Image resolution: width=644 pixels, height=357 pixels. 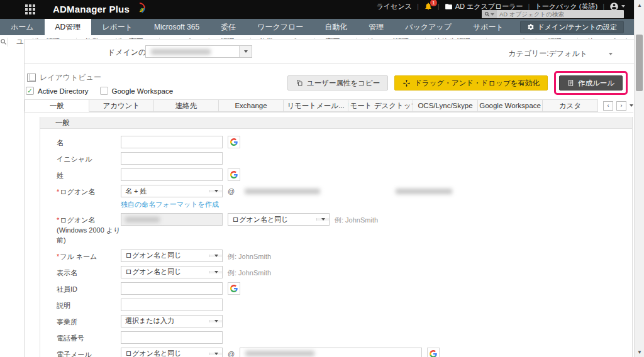 What do you see at coordinates (373, 191) in the screenshot?
I see `upn-domain-select` at bounding box center [373, 191].